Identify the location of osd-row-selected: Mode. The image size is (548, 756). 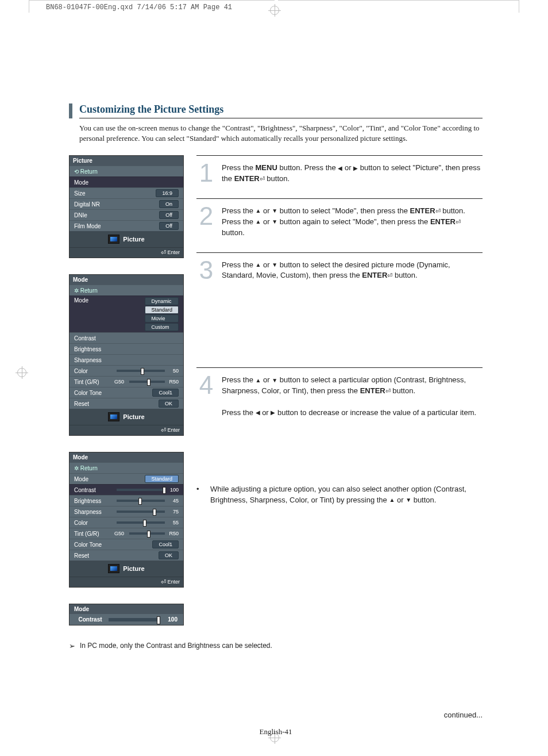
(126, 182).